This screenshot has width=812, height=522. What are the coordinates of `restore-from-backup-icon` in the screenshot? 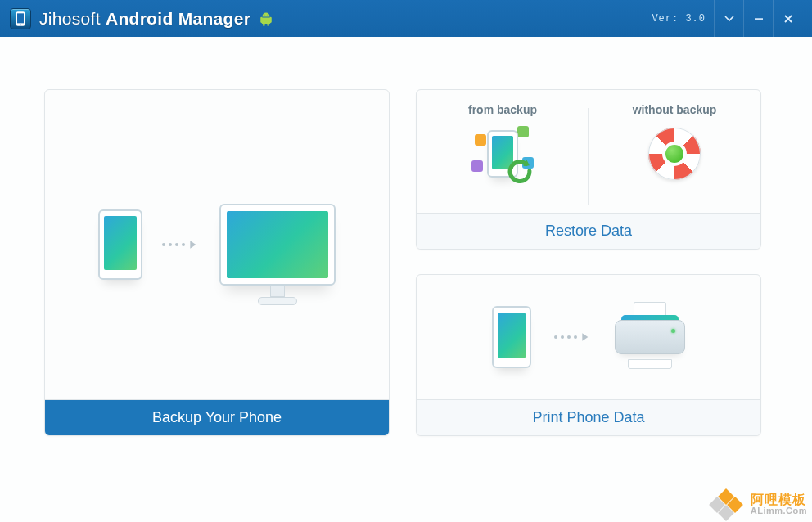 It's located at (503, 154).